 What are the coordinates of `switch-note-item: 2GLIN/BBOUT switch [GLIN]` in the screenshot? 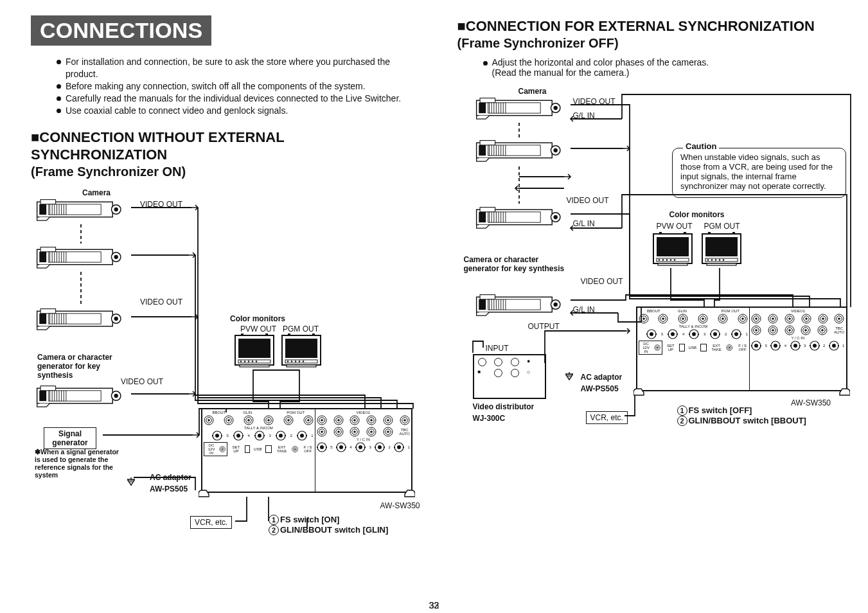 It's located at (328, 530).